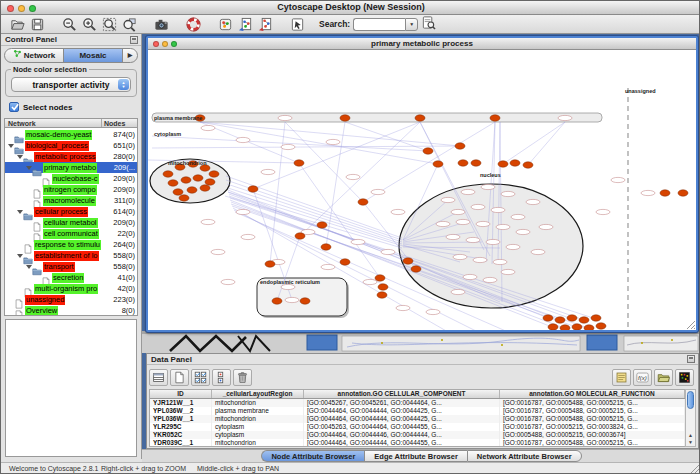 The image size is (700, 474). I want to click on open-file-icon, so click(17, 24).